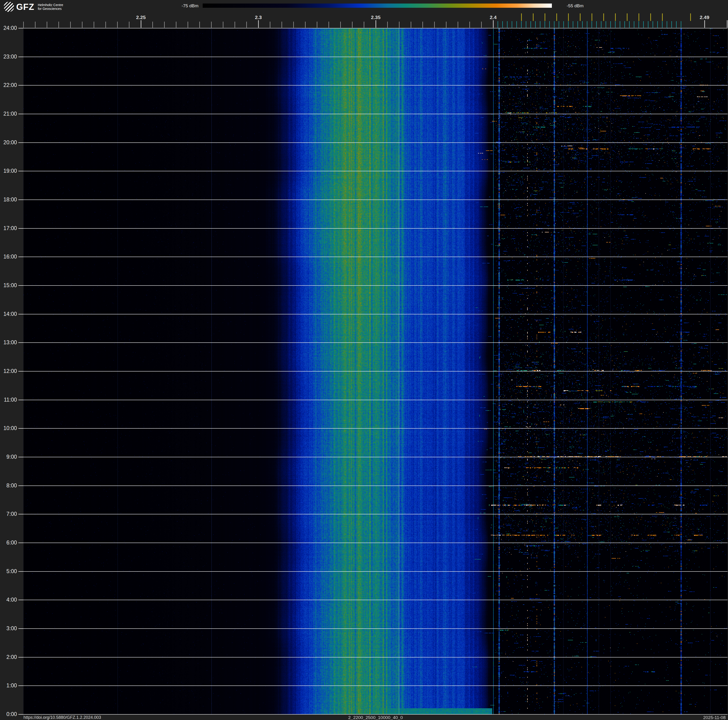  I want to click on footer-date: 2025-11-08, so click(680, 718).